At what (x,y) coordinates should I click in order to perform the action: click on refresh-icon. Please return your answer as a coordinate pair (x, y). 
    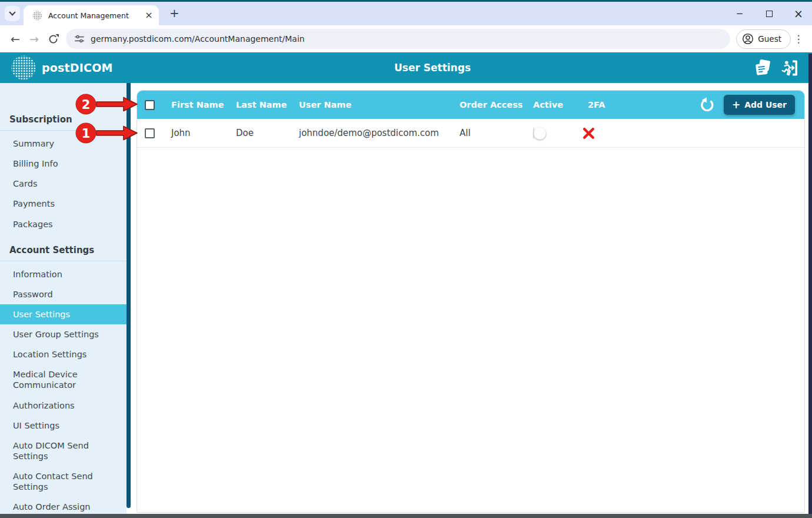
    Looking at the image, I should click on (707, 105).